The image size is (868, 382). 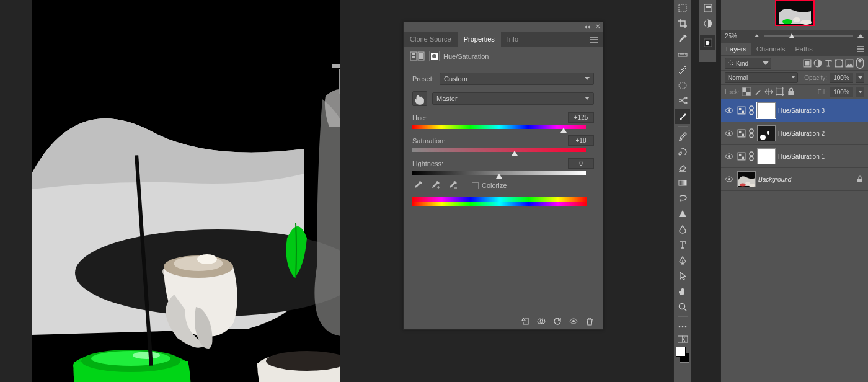 What do you see at coordinates (795, 134) in the screenshot?
I see `layer-row: Hue/Saturation 2` at bounding box center [795, 134].